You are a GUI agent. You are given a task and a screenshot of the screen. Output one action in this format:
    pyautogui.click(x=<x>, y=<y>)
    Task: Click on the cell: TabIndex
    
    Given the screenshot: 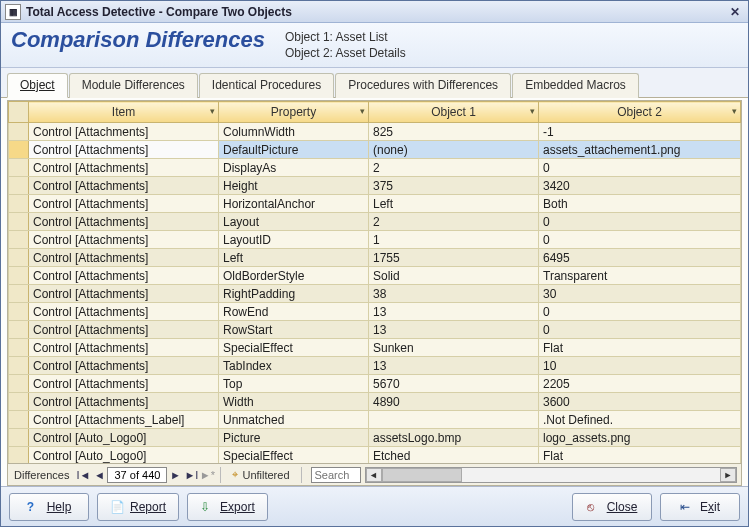 What is the action you would take?
    pyautogui.click(x=294, y=366)
    